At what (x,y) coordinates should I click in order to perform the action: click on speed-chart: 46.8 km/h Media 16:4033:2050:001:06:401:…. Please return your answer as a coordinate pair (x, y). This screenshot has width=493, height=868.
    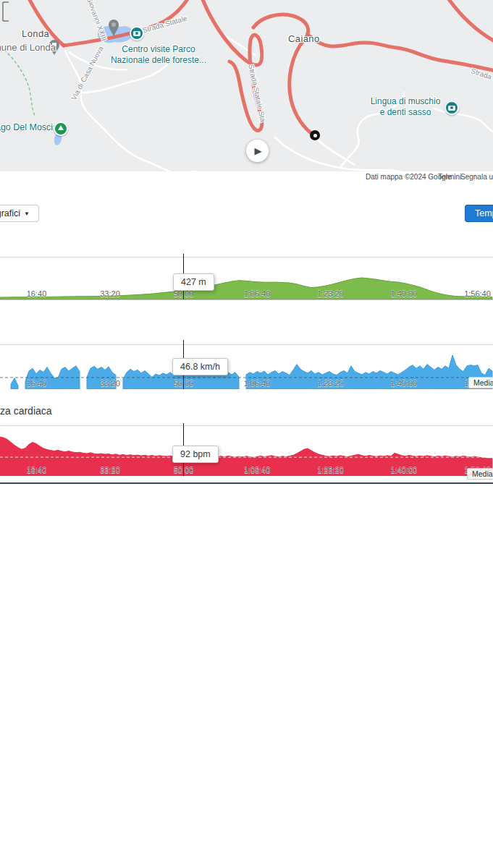
    Looking at the image, I should click on (246, 367).